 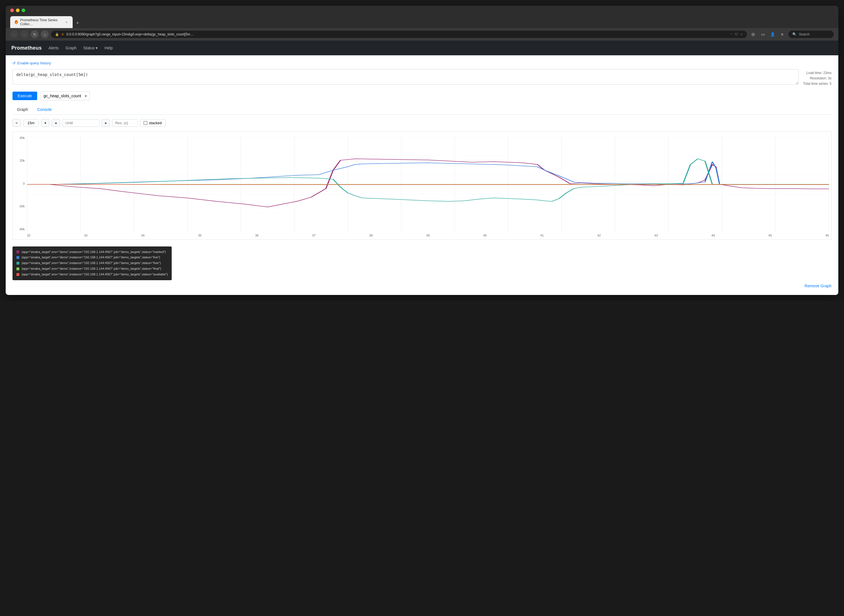 What do you see at coordinates (14, 34) in the screenshot?
I see `back-button: ‹` at bounding box center [14, 34].